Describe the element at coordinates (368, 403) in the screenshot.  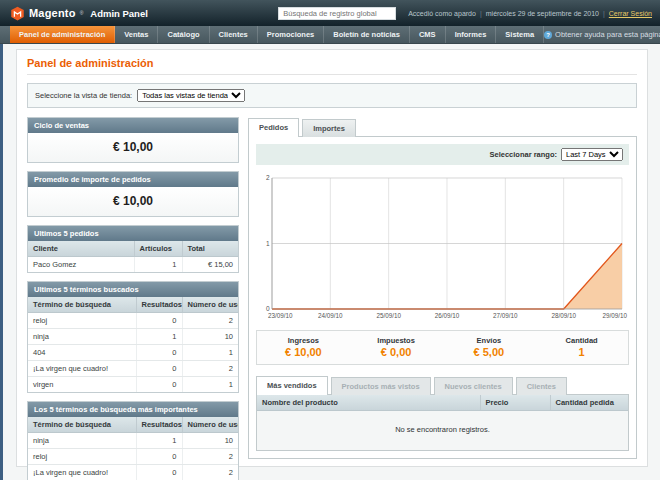
I see `column-header: Nombre del producto` at that location.